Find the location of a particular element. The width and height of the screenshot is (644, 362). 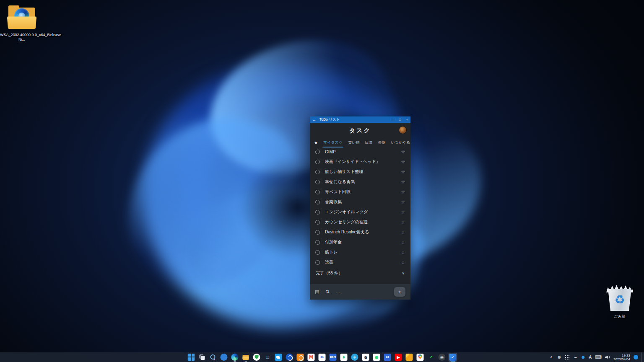

task-row-2: 欲しい物リスト整理 ☆ is located at coordinates (360, 172).